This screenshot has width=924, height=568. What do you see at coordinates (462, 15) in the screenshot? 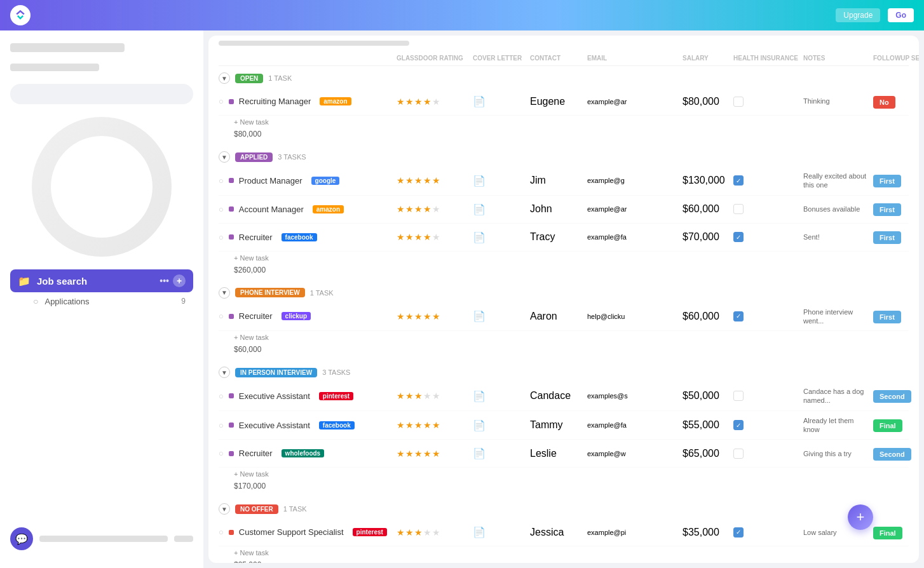
I see `topbar: Upgrade Go` at bounding box center [462, 15].